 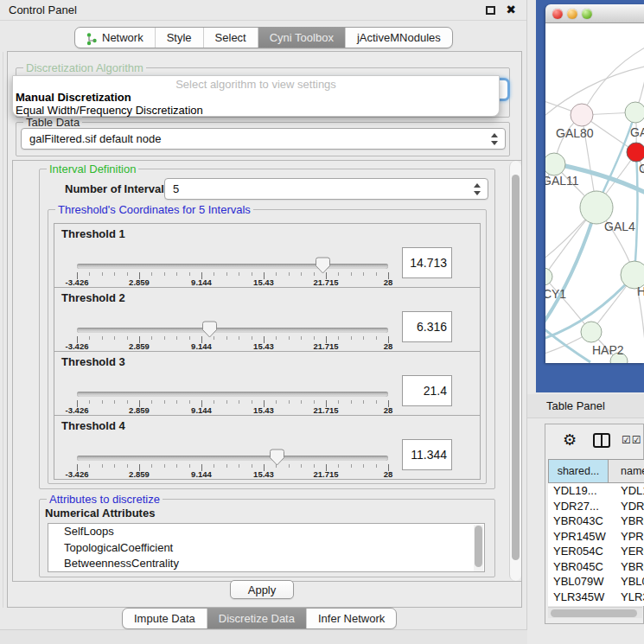 What do you see at coordinates (92, 169) in the screenshot?
I see `interval-definition-title: Interval Definition` at bounding box center [92, 169].